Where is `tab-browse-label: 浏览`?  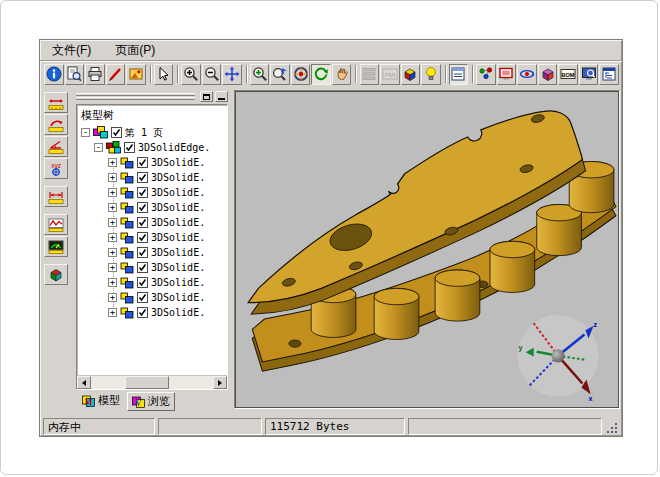
tab-browse-label: 浏览 is located at coordinates (159, 402).